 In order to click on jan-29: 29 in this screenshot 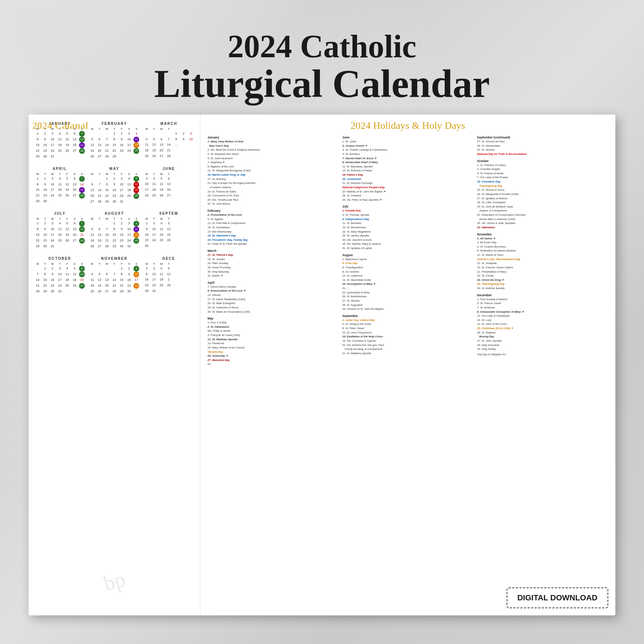, I will do `click(38, 157)`.